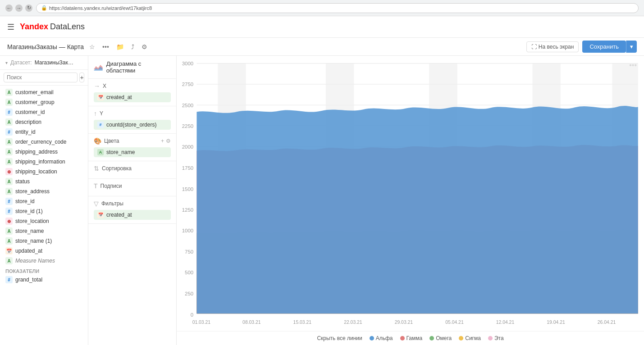 Image resolution: width=644 pixels, height=345 pixels. I want to click on labels-label: Подписи, so click(111, 186).